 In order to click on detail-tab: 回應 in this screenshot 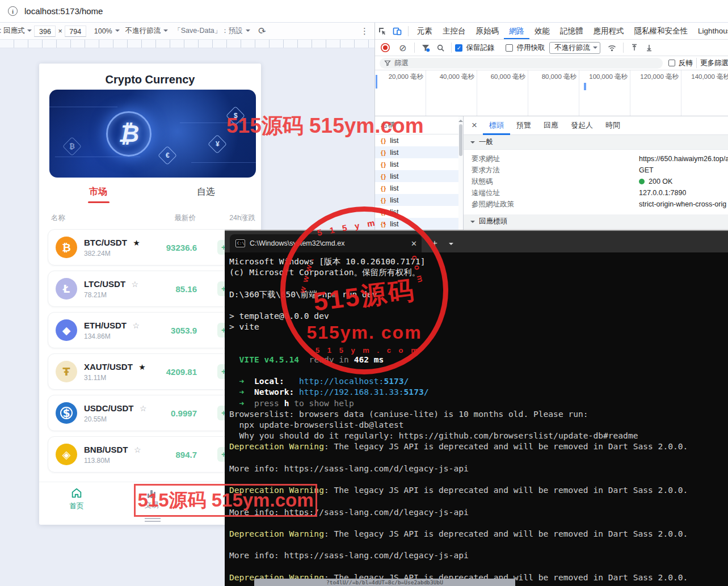, I will do `click(551, 126)`.